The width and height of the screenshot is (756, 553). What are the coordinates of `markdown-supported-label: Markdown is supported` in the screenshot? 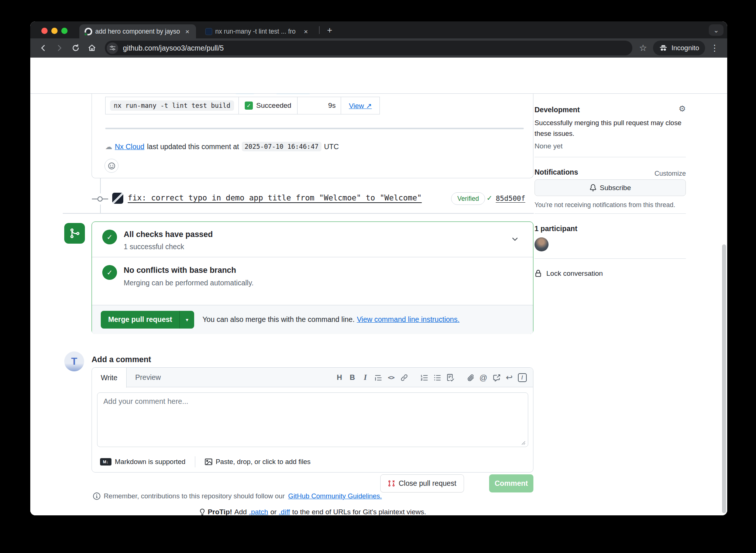 It's located at (150, 462).